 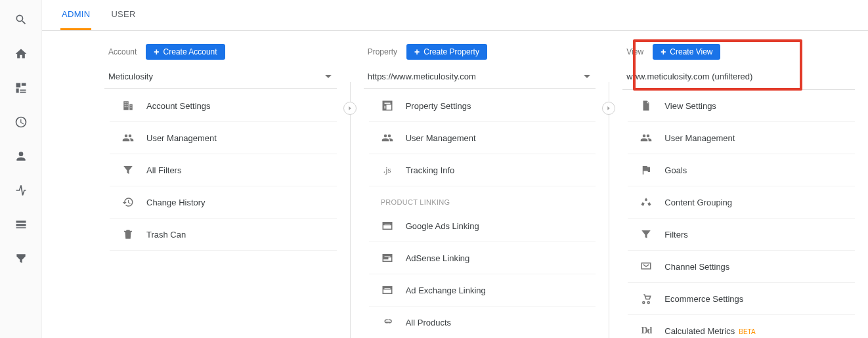 I want to click on menu-item-label: Property Settings, so click(x=439, y=106).